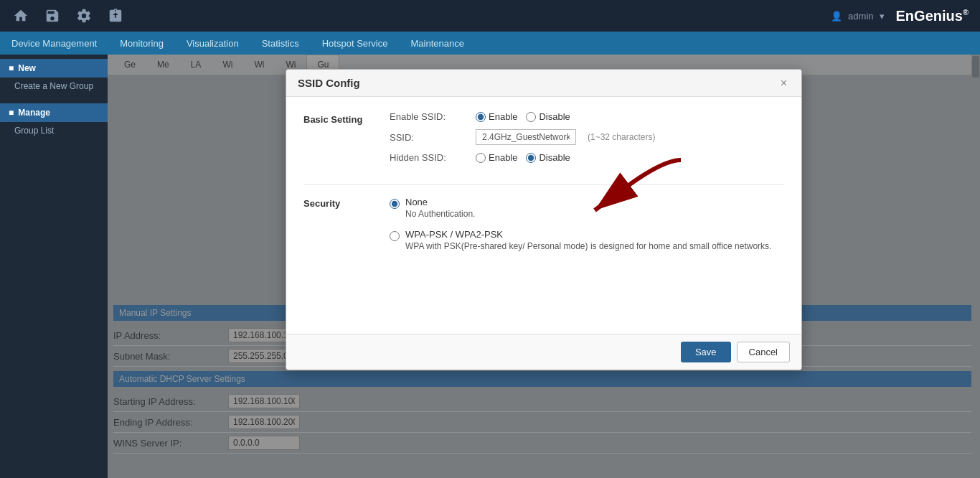  What do you see at coordinates (27, 68) in the screenshot?
I see `sidebar-new-label: New` at bounding box center [27, 68].